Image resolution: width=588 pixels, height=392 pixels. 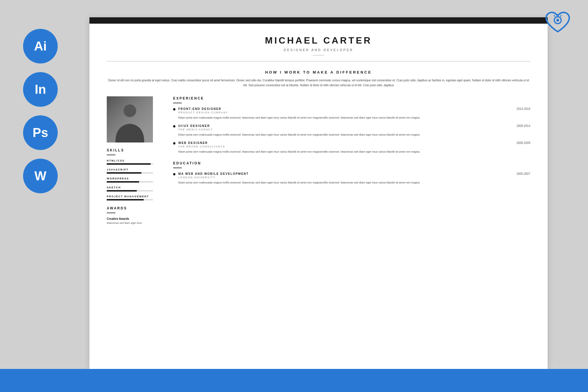 What do you see at coordinates (354, 134) in the screenshot?
I see `exp-desc-2: Etiam porta sem malesuada magna mollis e…` at bounding box center [354, 134].